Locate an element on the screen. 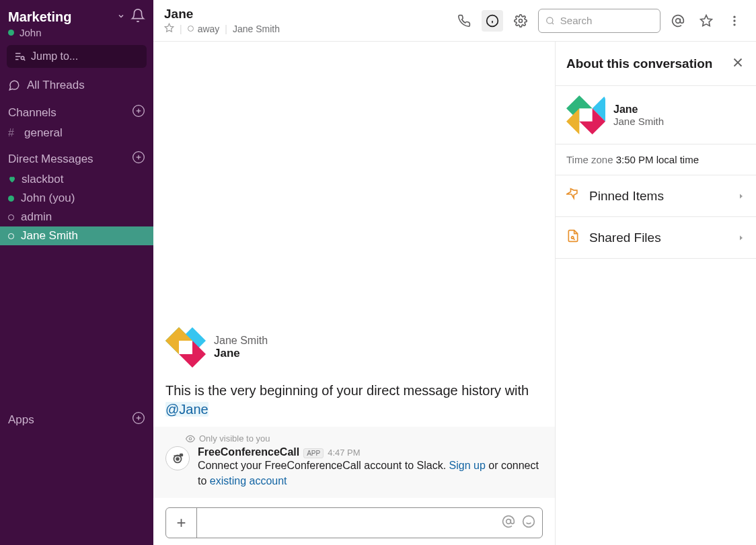  current-user-name: John is located at coordinates (31, 32).